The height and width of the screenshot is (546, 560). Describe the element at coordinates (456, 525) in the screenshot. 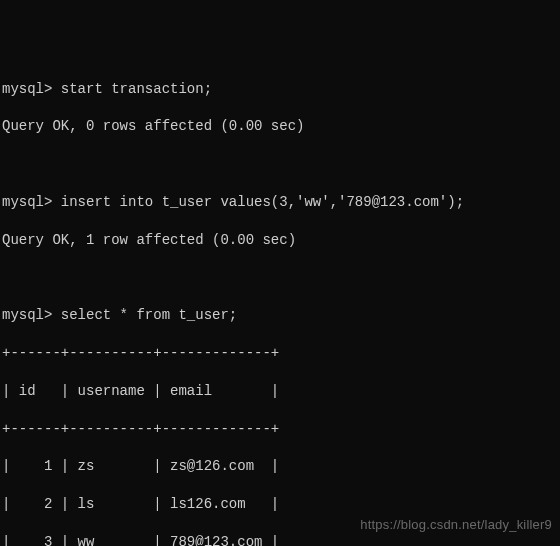

I see `watermark-text: https://blog.csdn.net/lady_killer9` at that location.